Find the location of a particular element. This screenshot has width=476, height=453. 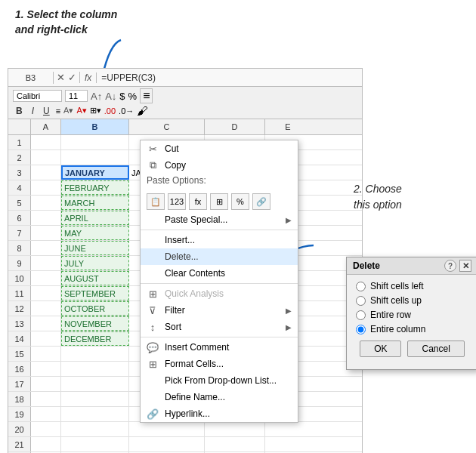

cell-B: MARCH is located at coordinates (95, 202).